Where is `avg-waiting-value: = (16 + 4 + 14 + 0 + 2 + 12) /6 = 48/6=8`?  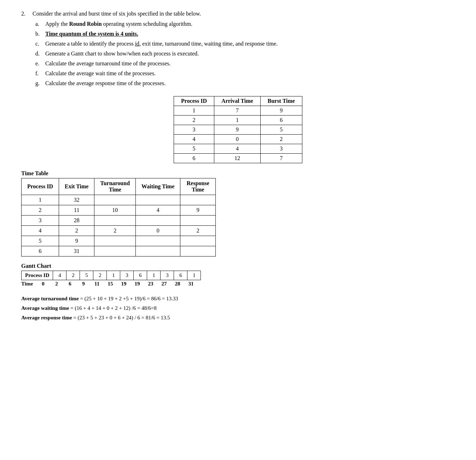 avg-waiting-value: = (16 + 4 + 14 + 0 + 2 + 12) /6 = 48/6=8 is located at coordinates (114, 308).